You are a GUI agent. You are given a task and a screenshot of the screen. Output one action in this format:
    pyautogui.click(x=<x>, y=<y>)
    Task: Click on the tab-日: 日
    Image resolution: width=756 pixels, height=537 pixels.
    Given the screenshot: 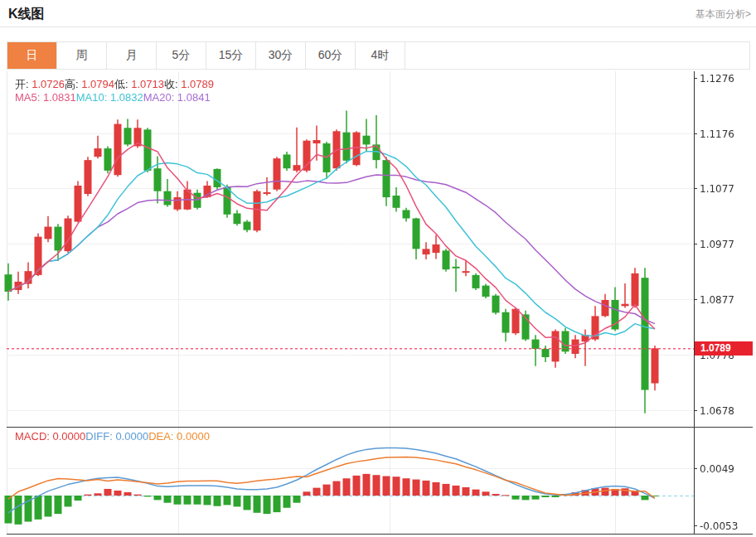 What is the action you would take?
    pyautogui.click(x=32, y=56)
    